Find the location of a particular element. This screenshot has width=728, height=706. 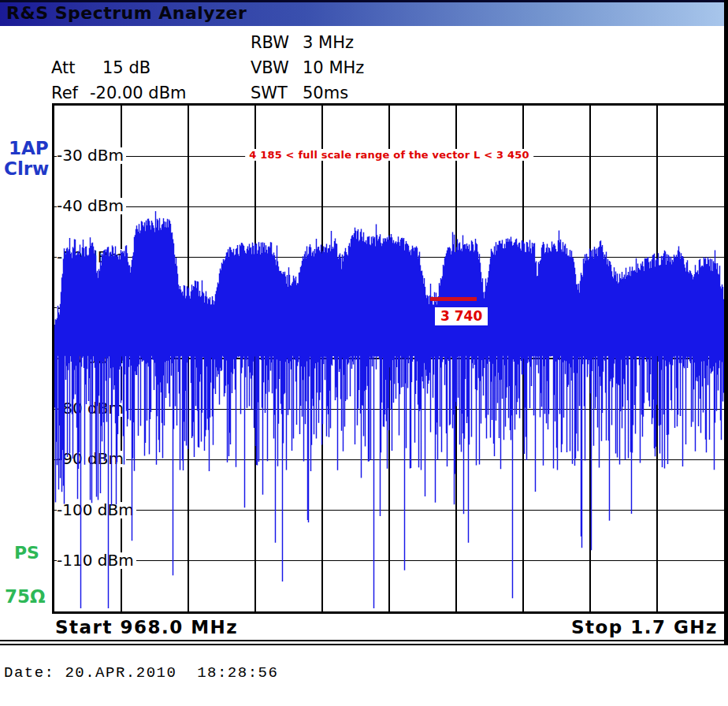

marker-value-label: 3 740 is located at coordinates (462, 317).